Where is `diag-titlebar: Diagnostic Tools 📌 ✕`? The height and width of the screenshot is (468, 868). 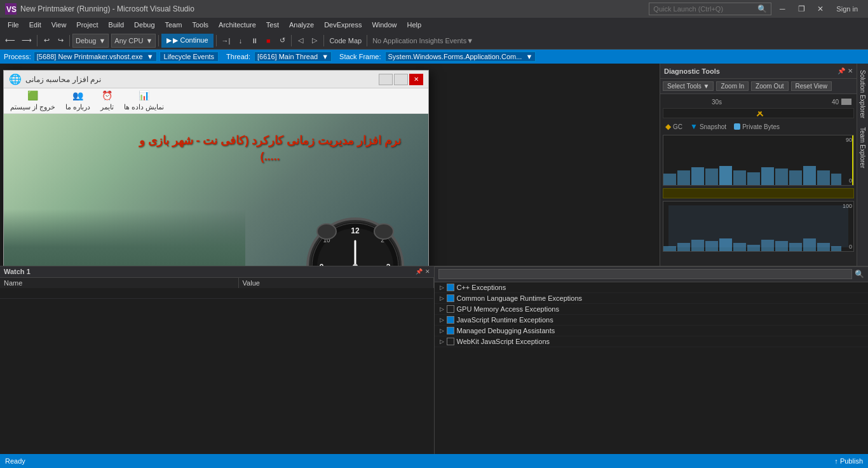 diag-titlebar: Diagnostic Tools 📌 ✕ is located at coordinates (759, 71).